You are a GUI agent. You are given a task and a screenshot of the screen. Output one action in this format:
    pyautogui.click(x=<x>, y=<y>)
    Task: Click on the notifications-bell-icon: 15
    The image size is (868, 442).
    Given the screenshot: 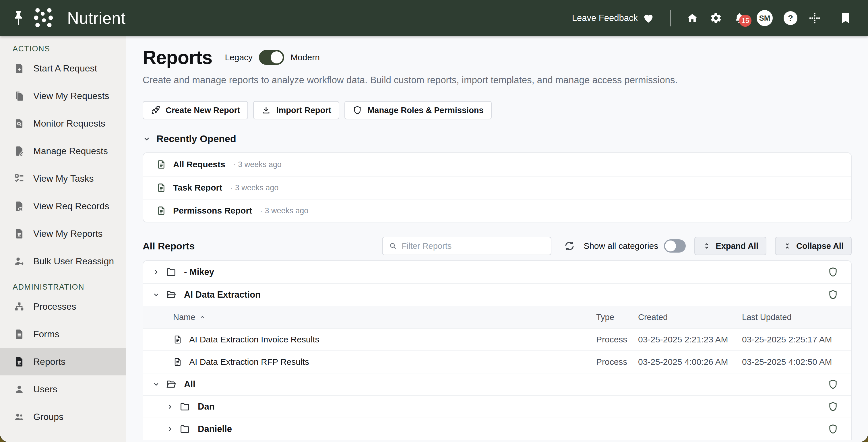 What is the action you would take?
    pyautogui.click(x=739, y=18)
    